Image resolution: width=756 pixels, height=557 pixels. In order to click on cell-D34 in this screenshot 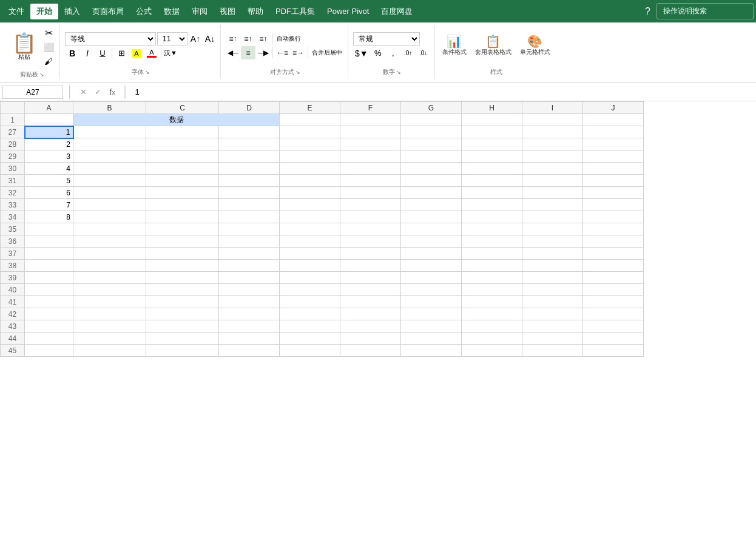, I will do `click(249, 217)`.